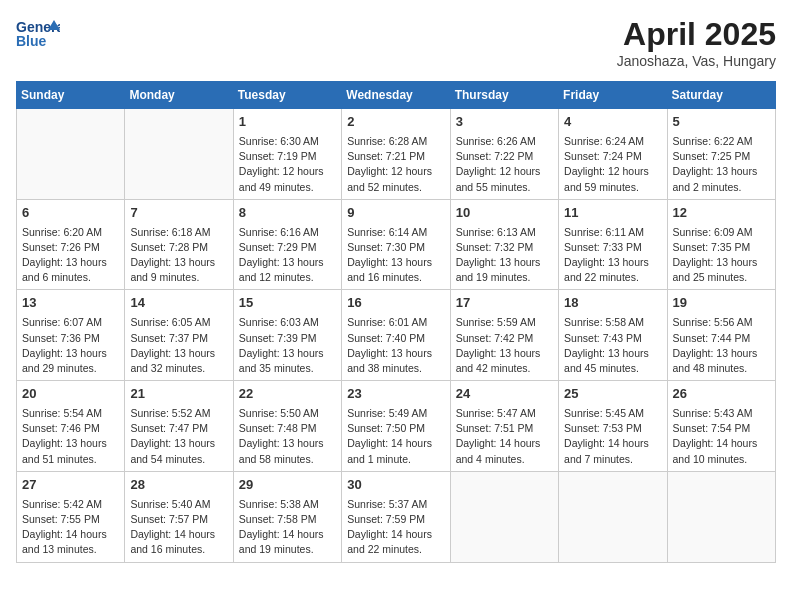 This screenshot has height=612, width=792. What do you see at coordinates (612, 394) in the screenshot?
I see `day-number: 25` at bounding box center [612, 394].